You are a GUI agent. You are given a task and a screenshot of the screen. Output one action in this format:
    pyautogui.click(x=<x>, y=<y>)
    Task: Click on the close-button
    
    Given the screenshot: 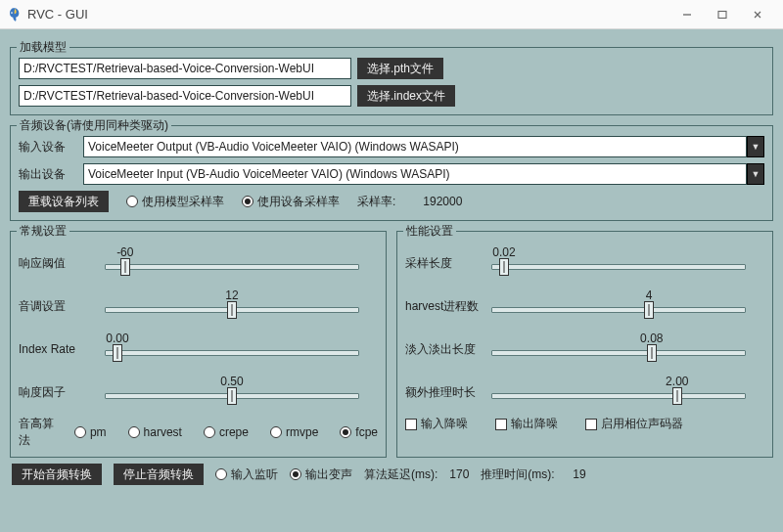 What is the action you would take?
    pyautogui.click(x=758, y=15)
    